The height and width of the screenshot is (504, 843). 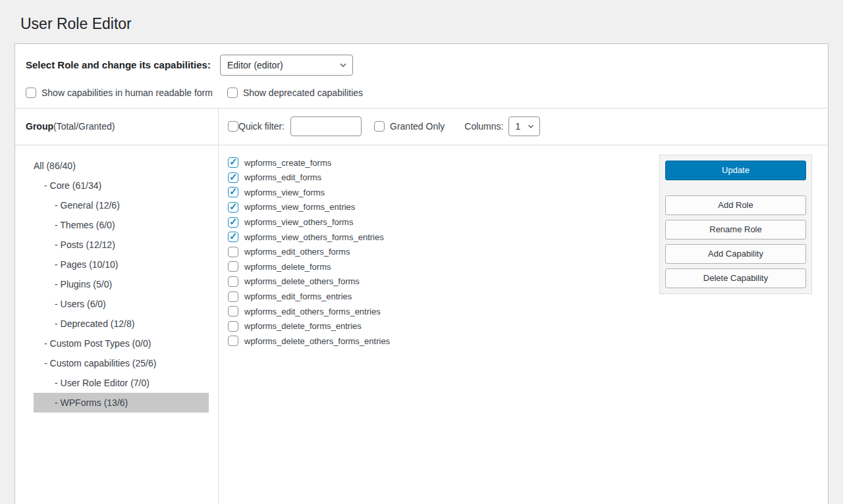 I want to click on human-readable-checkbox, so click(x=31, y=93).